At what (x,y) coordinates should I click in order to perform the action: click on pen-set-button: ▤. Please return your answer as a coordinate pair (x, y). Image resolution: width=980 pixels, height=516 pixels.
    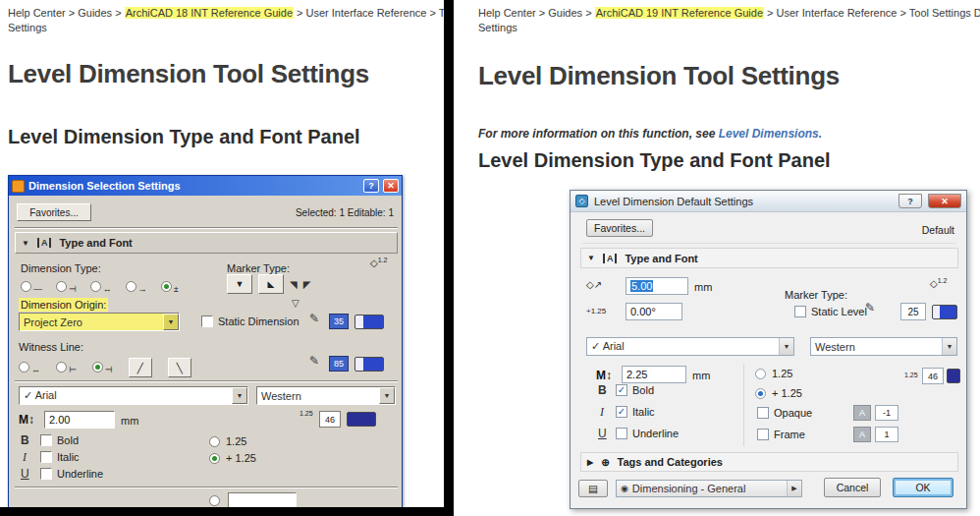
    Looking at the image, I should click on (593, 488).